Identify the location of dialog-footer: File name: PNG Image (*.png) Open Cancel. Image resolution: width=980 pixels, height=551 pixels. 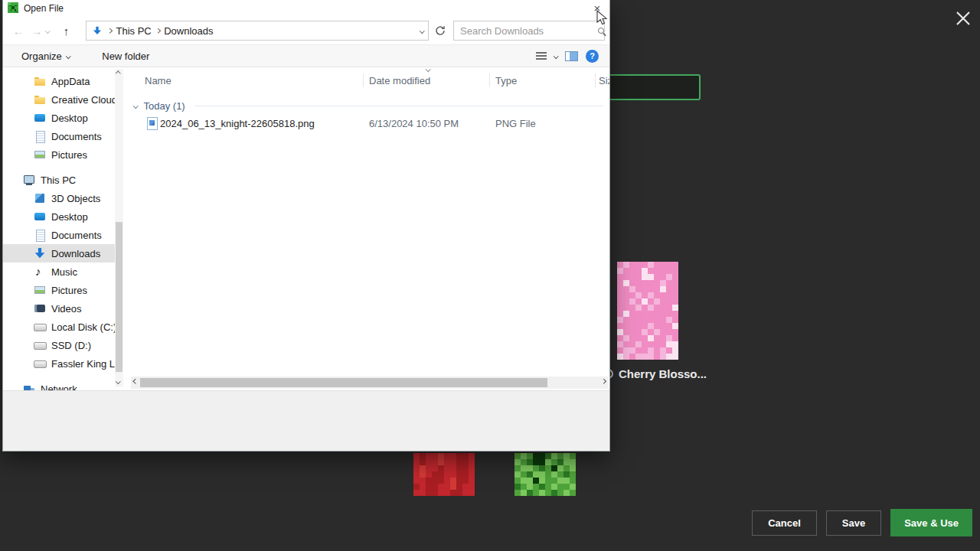
(306, 421).